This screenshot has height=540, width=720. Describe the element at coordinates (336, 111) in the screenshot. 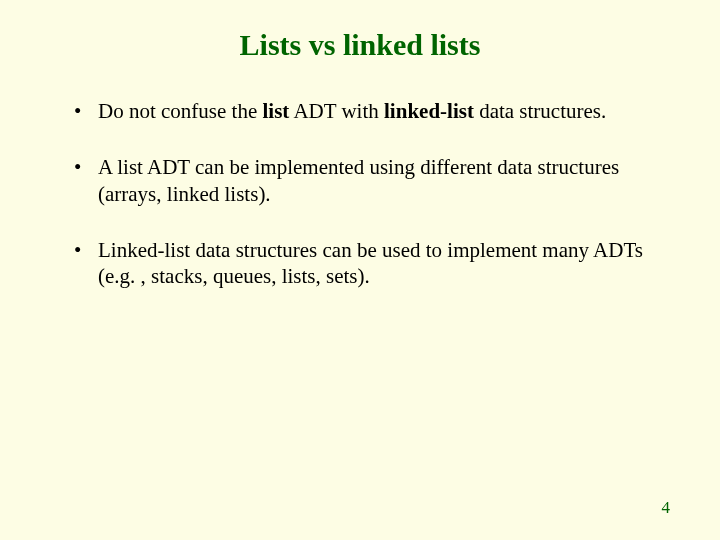

I see `bullet-text: ADT with` at that location.